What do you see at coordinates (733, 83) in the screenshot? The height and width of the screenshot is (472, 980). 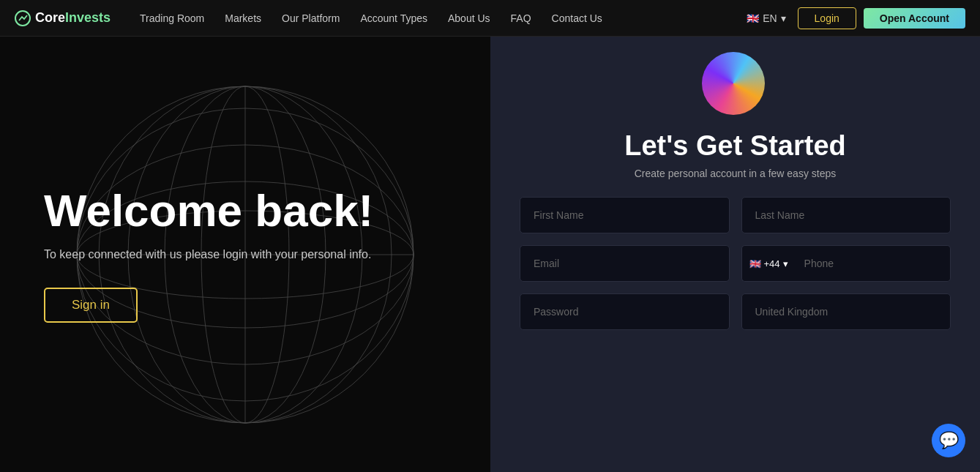 I see `rocket-ring` at bounding box center [733, 83].